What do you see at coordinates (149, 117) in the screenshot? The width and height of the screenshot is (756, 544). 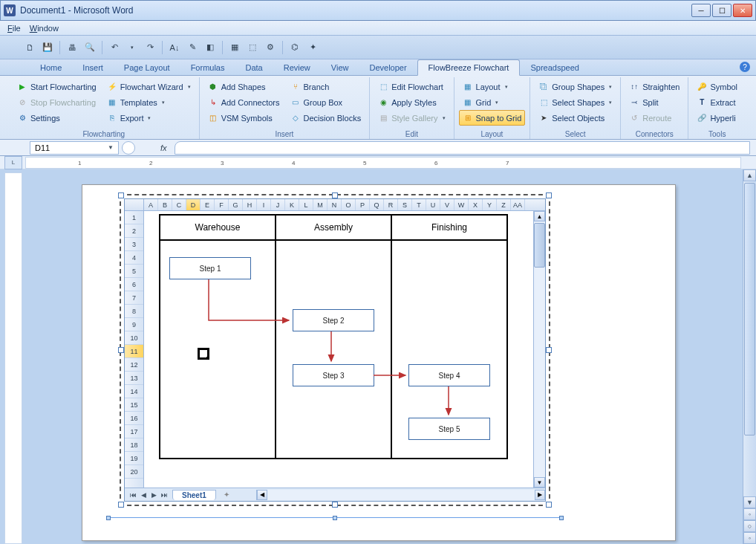 I see `export-button: ⎘Export▾` at bounding box center [149, 117].